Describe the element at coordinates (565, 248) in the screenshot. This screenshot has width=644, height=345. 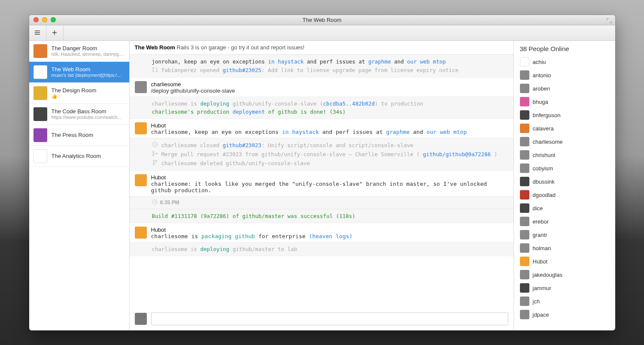
I see `person-row: holman` at that location.